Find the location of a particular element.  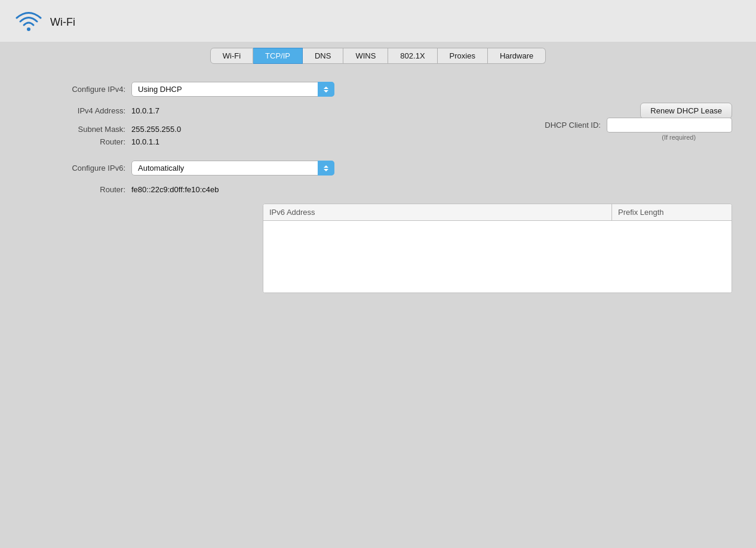

configure-ipv4-select: Using DHCP is located at coordinates (233, 90).